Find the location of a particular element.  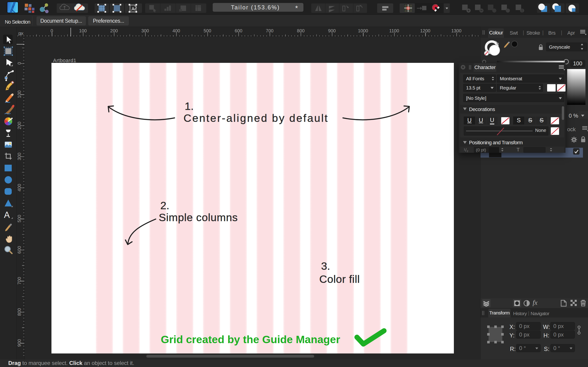

svg-text: A is located at coordinates (7, 215).